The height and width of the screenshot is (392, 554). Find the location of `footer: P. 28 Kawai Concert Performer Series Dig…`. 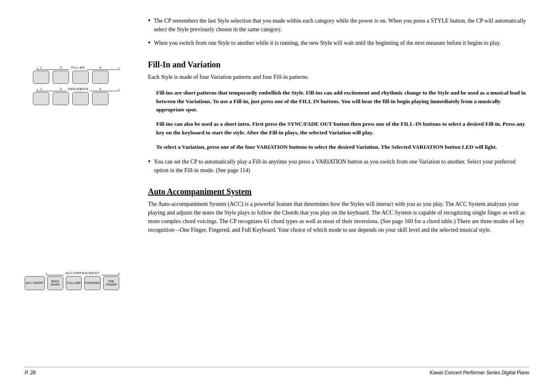

footer: P. 28 Kawai Concert Performer Series Dig… is located at coordinates (277, 371).